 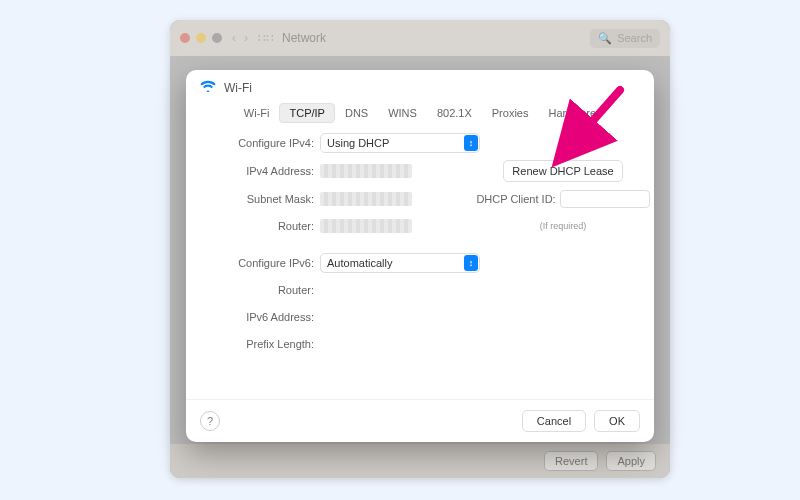 I want to click on wifi-icon, so click(x=208, y=88).